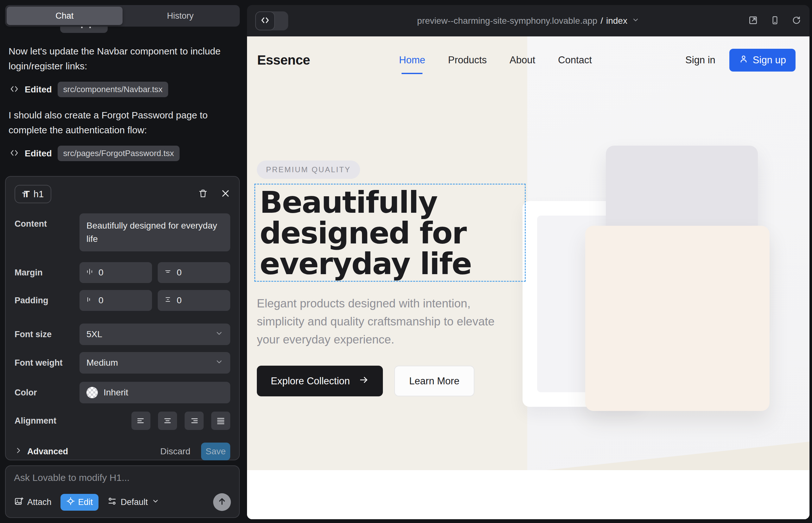 This screenshot has height=523, width=812. What do you see at coordinates (122, 478) in the screenshot?
I see `chat-input` at bounding box center [122, 478].